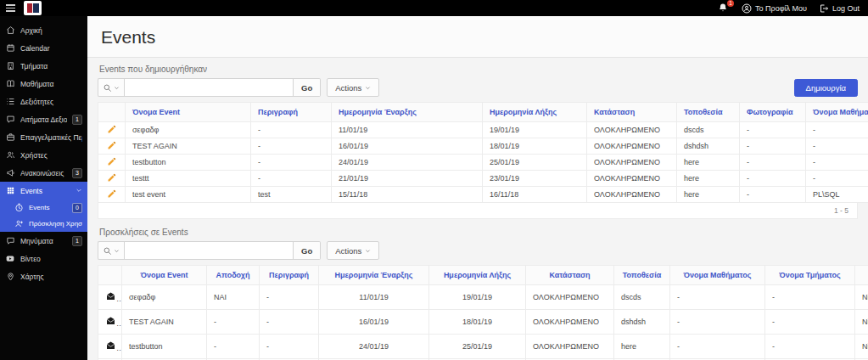 Image resolution: width=868 pixels, height=360 pixels. I want to click on column-header-2: Περιγραφή, so click(289, 275).